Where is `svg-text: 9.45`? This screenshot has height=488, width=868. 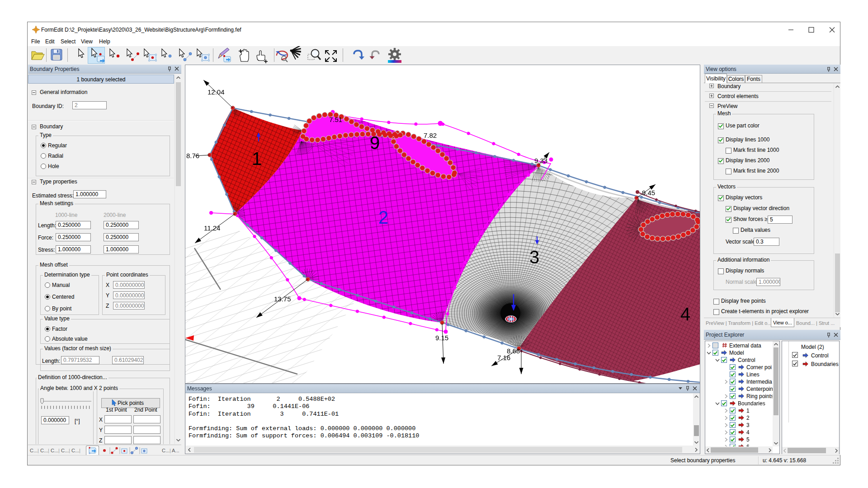
svg-text: 9.45 is located at coordinates (648, 192).